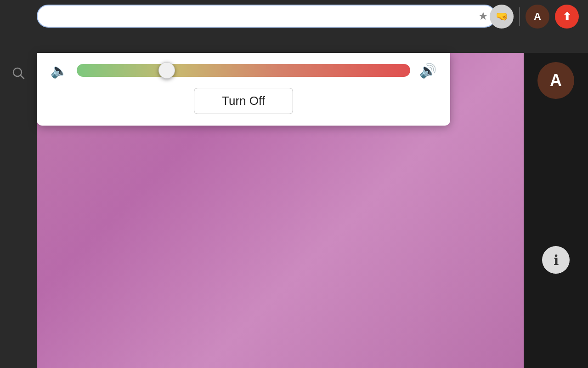 This screenshot has height=368, width=588. What do you see at coordinates (502, 17) in the screenshot?
I see `extension-icon: 🤜` at bounding box center [502, 17].